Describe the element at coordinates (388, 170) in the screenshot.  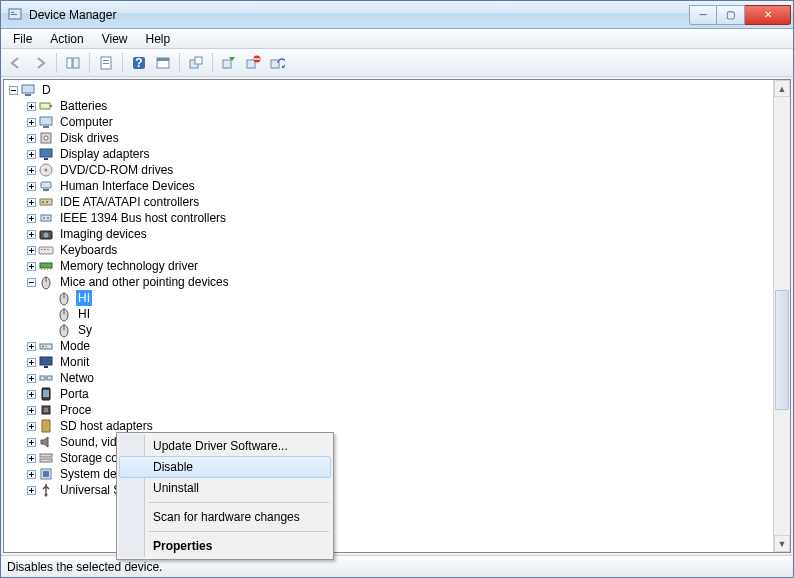
I see `tree-category: DVD/CD-ROM drives` at that location.